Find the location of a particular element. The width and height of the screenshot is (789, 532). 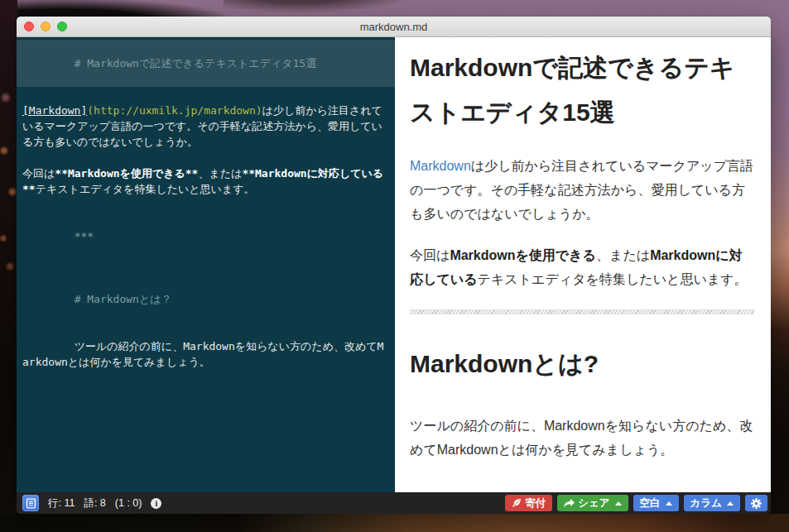

info-icon is located at coordinates (156, 503).